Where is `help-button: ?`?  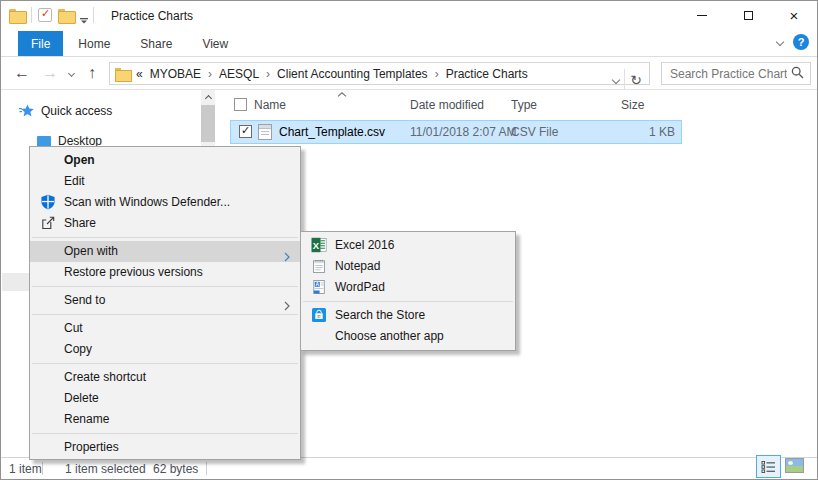
help-button: ? is located at coordinates (801, 42).